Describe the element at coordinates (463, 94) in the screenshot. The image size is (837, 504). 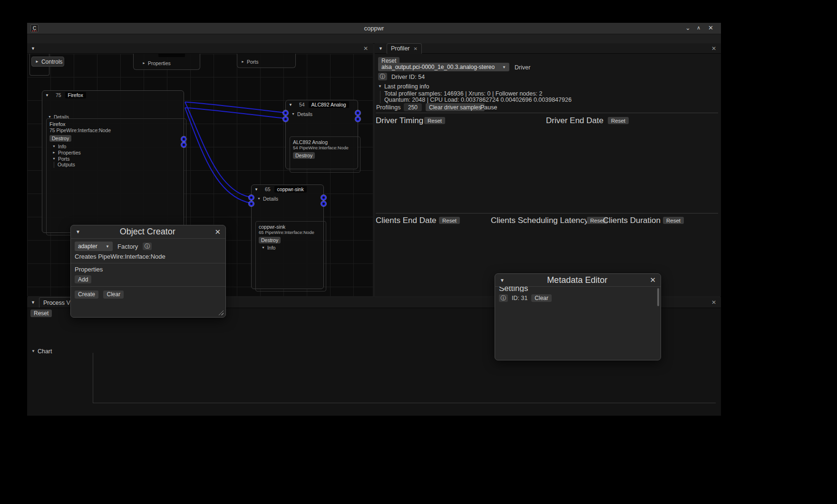
I see `profiler-stats-line1: Total profiler samples: 146936 | Xruns: …` at that location.